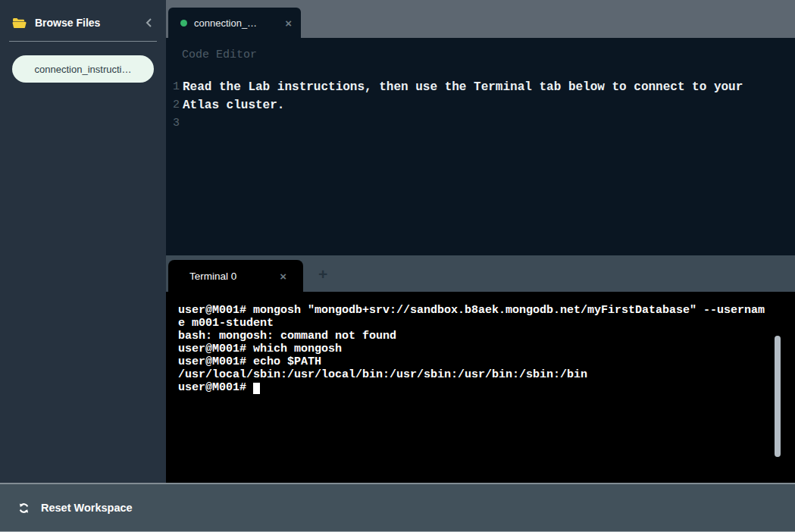  What do you see at coordinates (778, 396) in the screenshot?
I see `terminal-scrollbar-thumb` at bounding box center [778, 396].